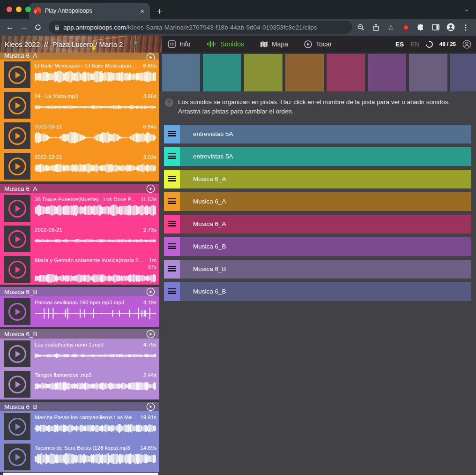 This screenshot has width=476, height=475. What do you see at coordinates (80, 208) in the screenshot?
I see `clip-row: 38 Toque Funebre(Muerte) - Los Doce Par.…` at bounding box center [80, 208].